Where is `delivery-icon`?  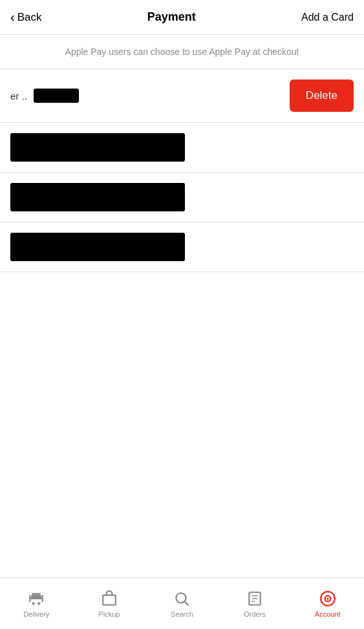
delivery-icon is located at coordinates (36, 599).